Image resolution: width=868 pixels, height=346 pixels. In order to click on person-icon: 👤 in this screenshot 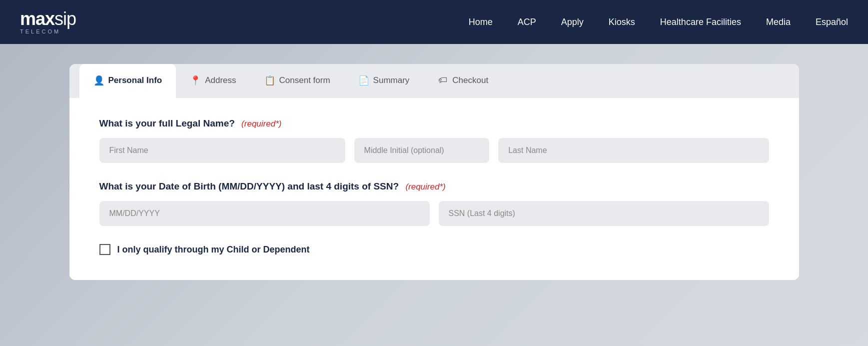, I will do `click(99, 80)`.